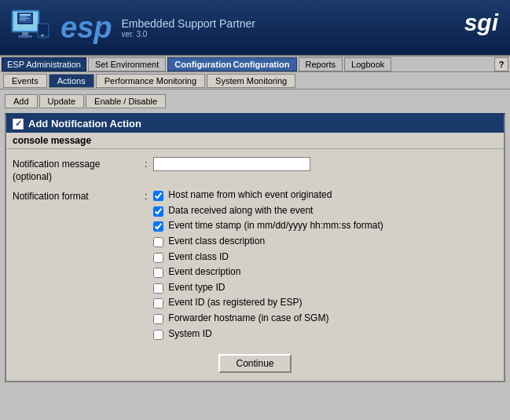  Describe the element at coordinates (255, 124) in the screenshot. I see `form-header: ✓ Add Notification Action` at that location.